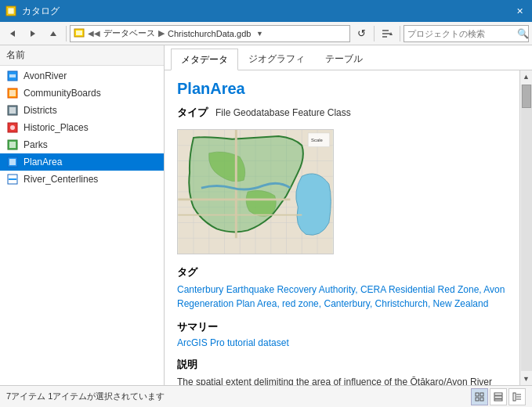 The width and height of the screenshot is (532, 407). Describe the element at coordinates (36, 145) in the screenshot. I see `sidebar-label-parks: Parks` at that location.